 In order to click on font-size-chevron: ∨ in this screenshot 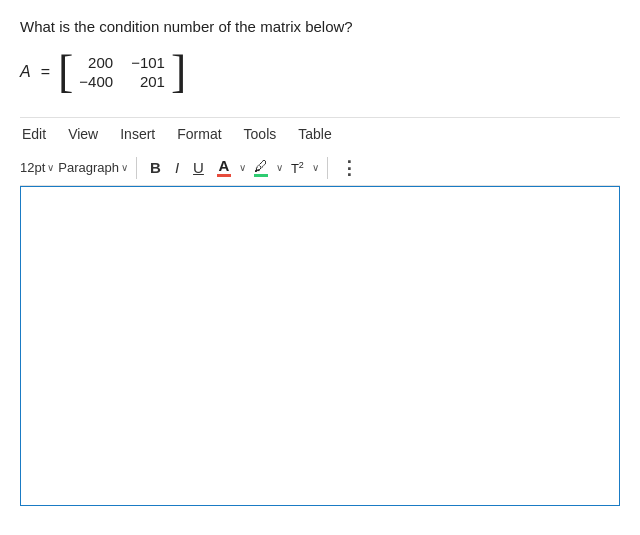, I will do `click(50, 168)`.